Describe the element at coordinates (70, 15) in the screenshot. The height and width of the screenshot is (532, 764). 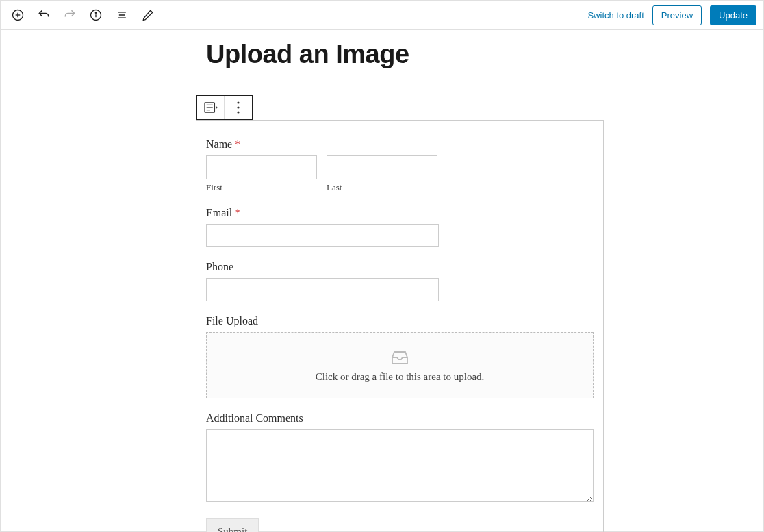
I see `redo-icon` at that location.